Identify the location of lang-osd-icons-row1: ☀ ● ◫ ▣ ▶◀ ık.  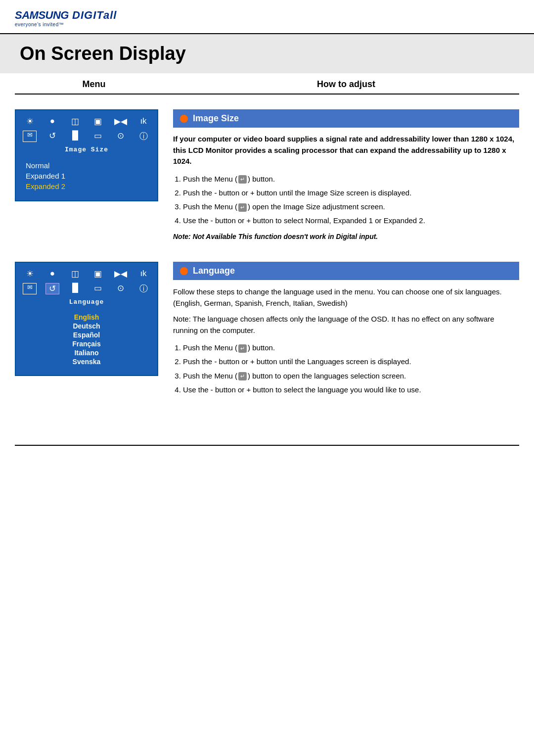
(87, 274).